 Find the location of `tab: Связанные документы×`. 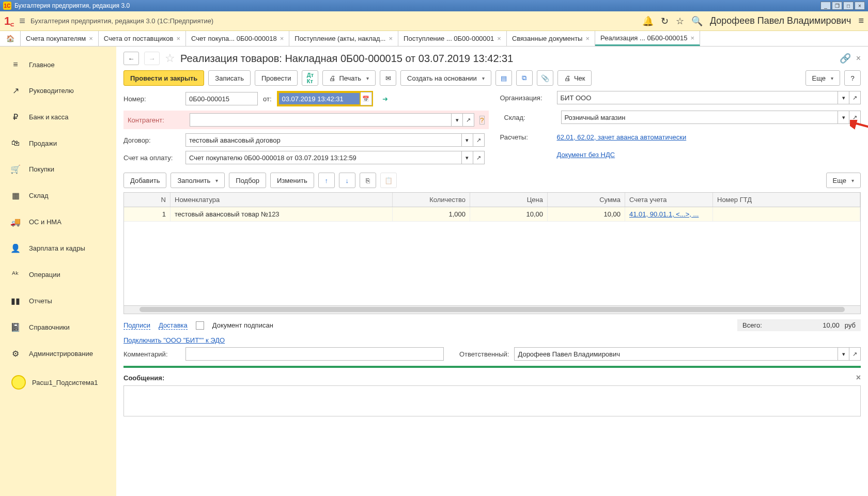

tab: Связанные документы× is located at coordinates (551, 38).